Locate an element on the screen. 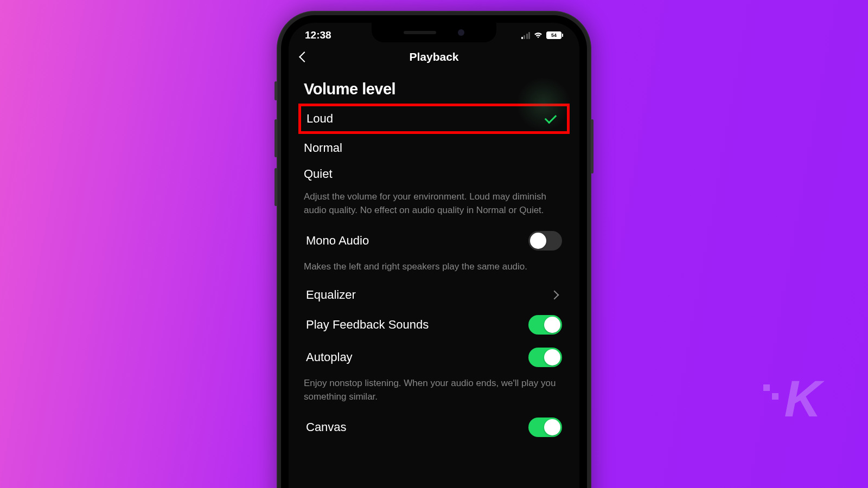  play-feedback-row: Play Feedback Sounds is located at coordinates (434, 325).